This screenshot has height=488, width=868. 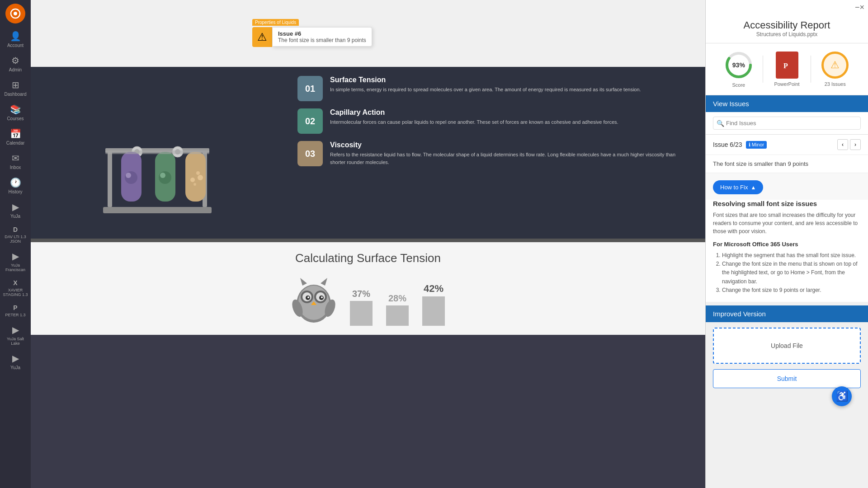 What do you see at coordinates (511, 89) in the screenshot?
I see `item-desc-01: In simple terms, energy is required to s…` at bounding box center [511, 89].